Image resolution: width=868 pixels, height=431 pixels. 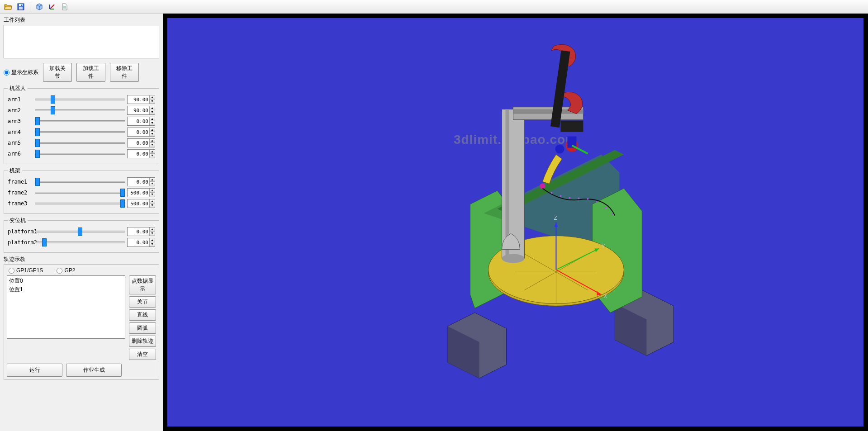 I want to click on arm6-spin-down: ▼, so click(x=152, y=156).